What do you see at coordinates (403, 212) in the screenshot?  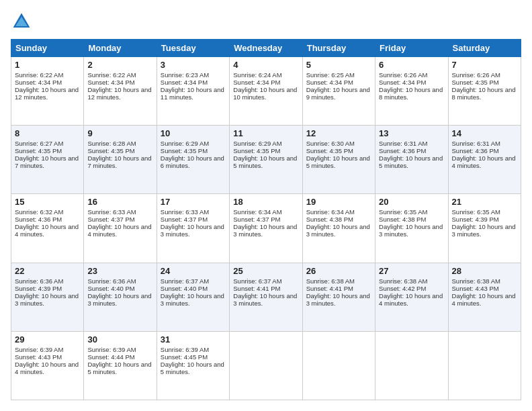 I see `sunrise-label: Sunrise: 6:35 AM` at bounding box center [403, 212].